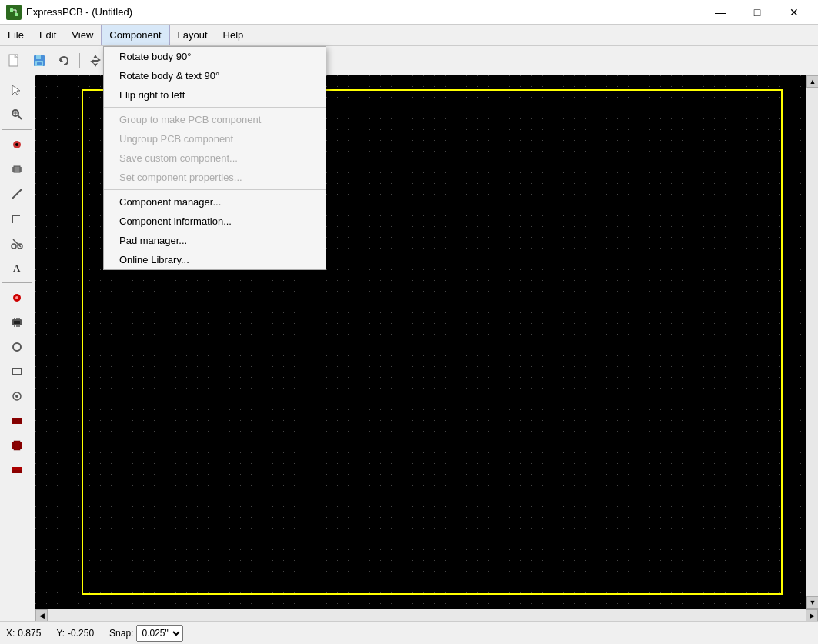 This screenshot has width=818, height=644. I want to click on scroll-up-button: ▲, so click(813, 82).